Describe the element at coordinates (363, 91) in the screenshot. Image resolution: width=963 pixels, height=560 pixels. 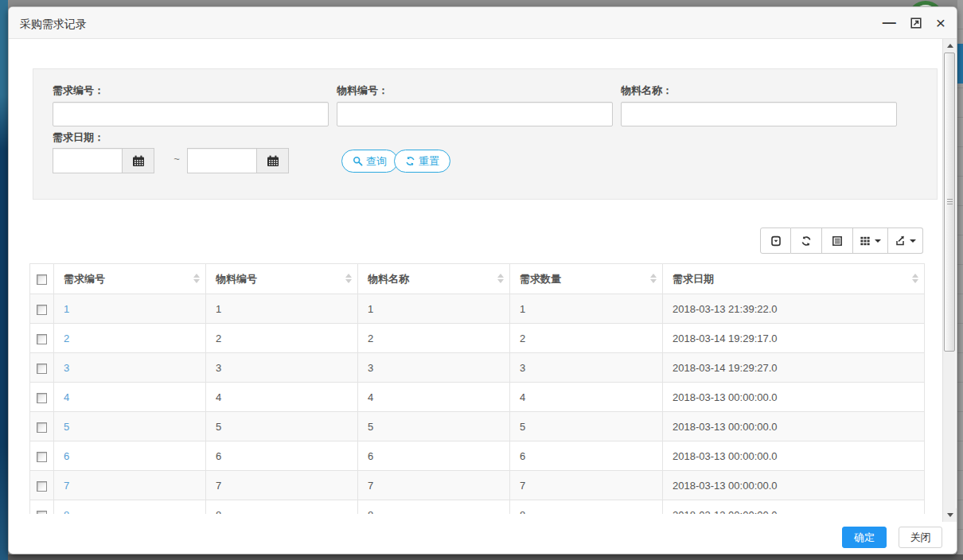
I see `material-no-label: 物料编号：` at that location.